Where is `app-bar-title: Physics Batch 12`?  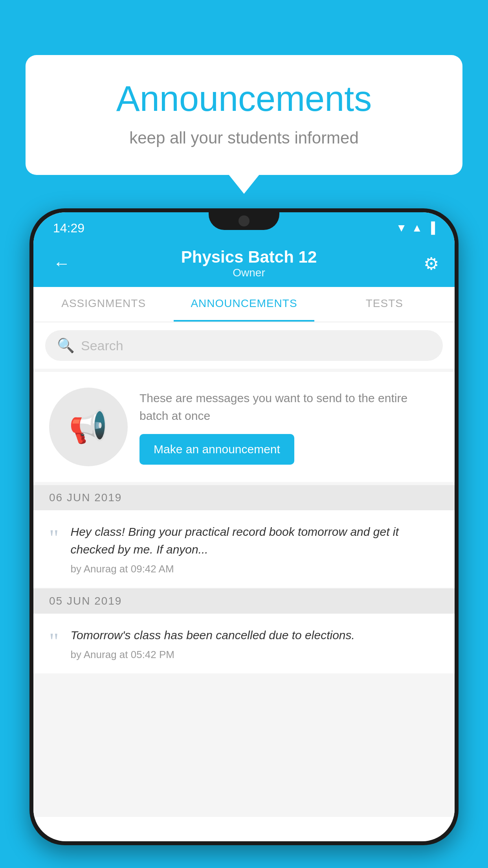
app-bar-title: Physics Batch 12 is located at coordinates (249, 257).